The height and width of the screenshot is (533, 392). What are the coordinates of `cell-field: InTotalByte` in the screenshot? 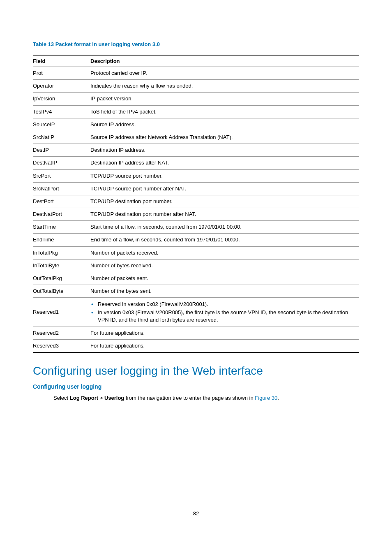 It's located at (62, 266).